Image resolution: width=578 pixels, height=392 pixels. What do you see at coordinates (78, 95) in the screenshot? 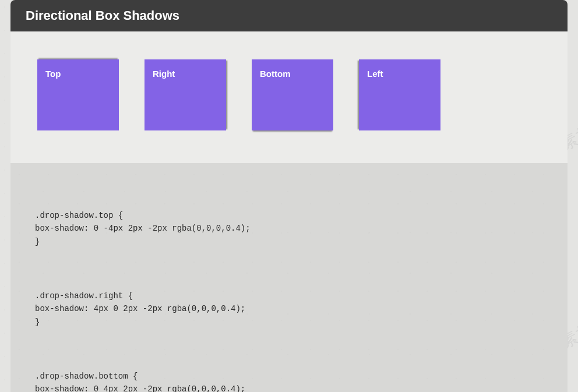
I see `box-top: Top` at bounding box center [78, 95].